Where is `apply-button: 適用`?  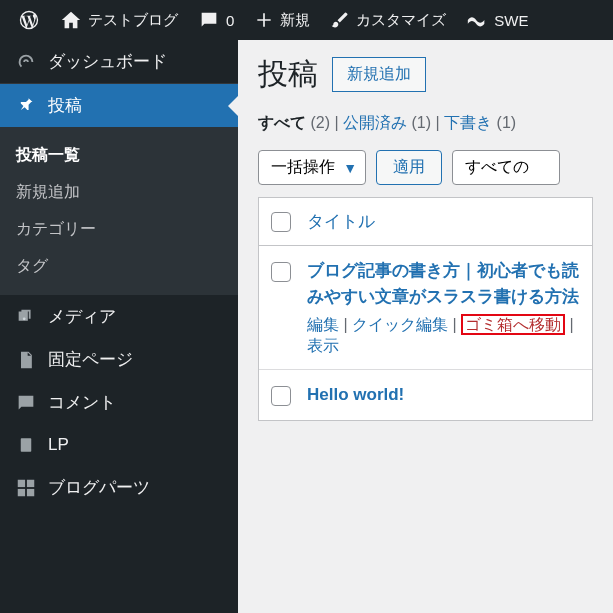 apply-button: 適用 is located at coordinates (409, 168).